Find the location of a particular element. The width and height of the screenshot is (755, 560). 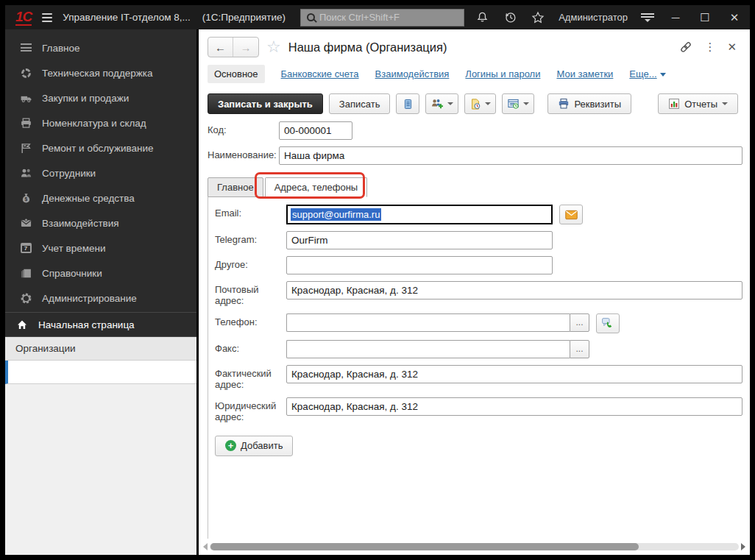

back-button: ← is located at coordinates (221, 47).